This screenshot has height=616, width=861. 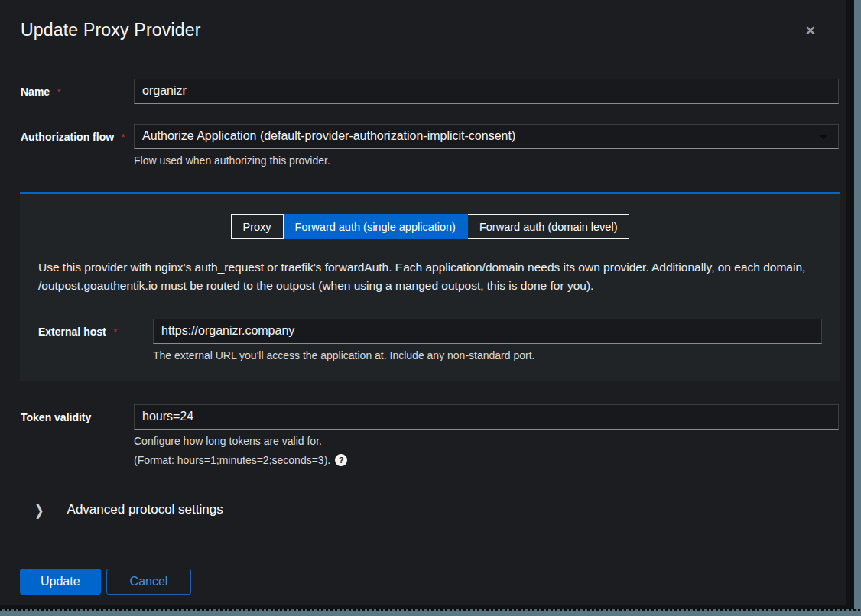 What do you see at coordinates (423, 20) in the screenshot?
I see `modal-header: Update Proxy Provider ✕` at bounding box center [423, 20].